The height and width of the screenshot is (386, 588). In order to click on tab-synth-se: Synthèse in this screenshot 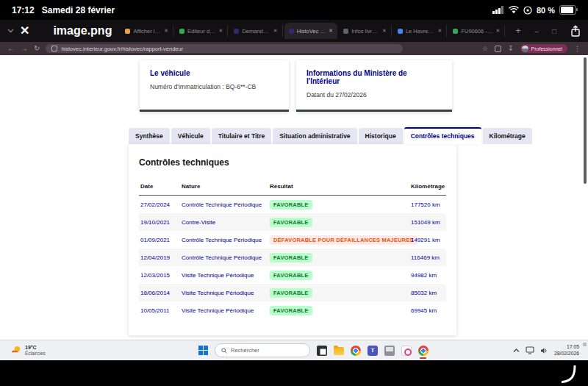, I will do `click(149, 136)`.